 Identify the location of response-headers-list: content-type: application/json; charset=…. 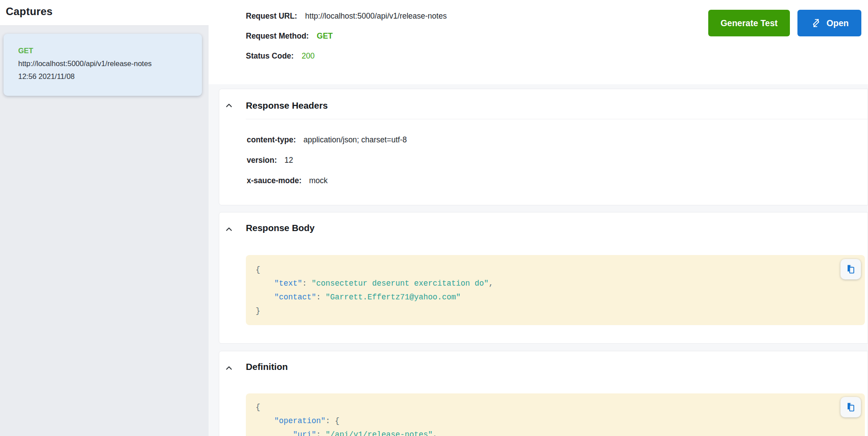
(327, 165).